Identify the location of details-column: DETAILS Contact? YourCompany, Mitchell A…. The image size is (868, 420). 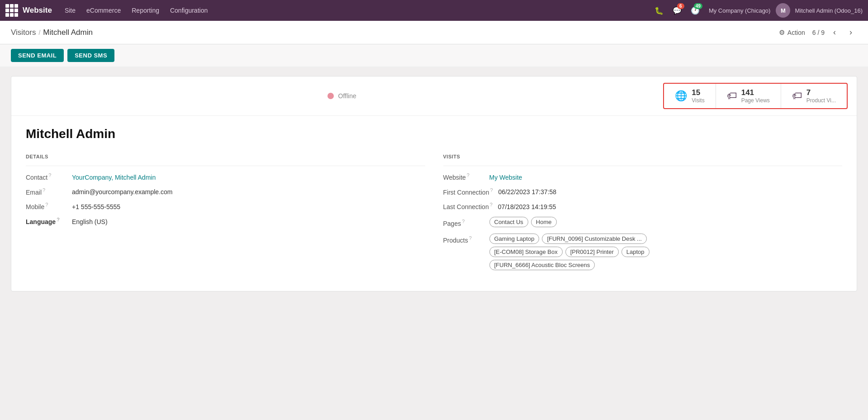
(225, 215).